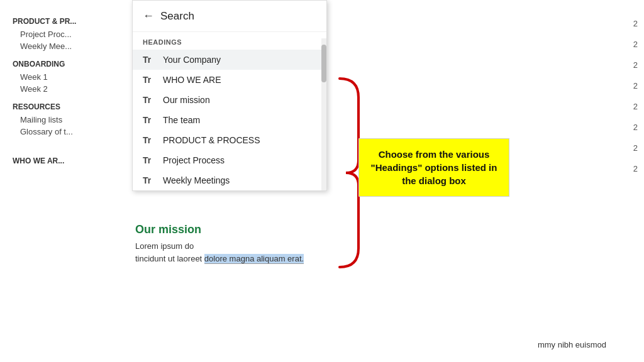  What do you see at coordinates (635, 148) in the screenshot?
I see `page-num-7: 2` at bounding box center [635, 148].